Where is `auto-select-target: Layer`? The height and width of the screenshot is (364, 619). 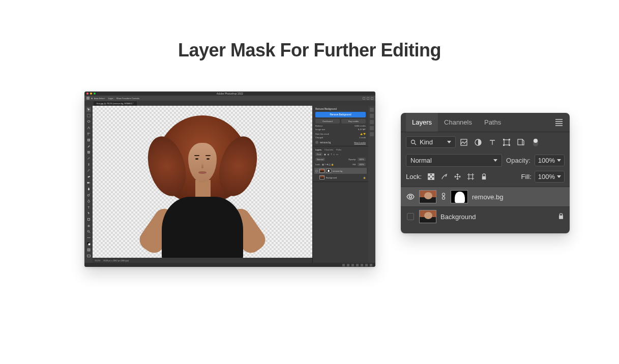
auto-select-target: Layer is located at coordinates (111, 99).